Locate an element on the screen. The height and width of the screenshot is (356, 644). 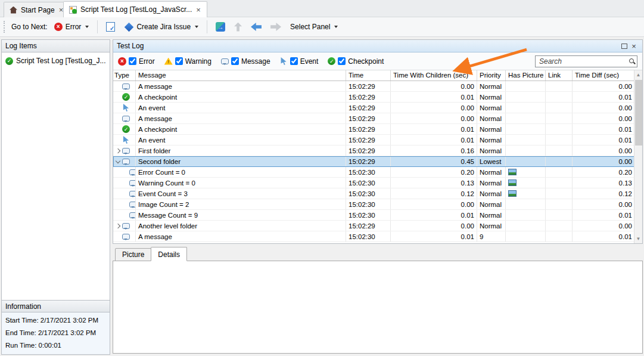
column-header-message: Message is located at coordinates (241, 75).